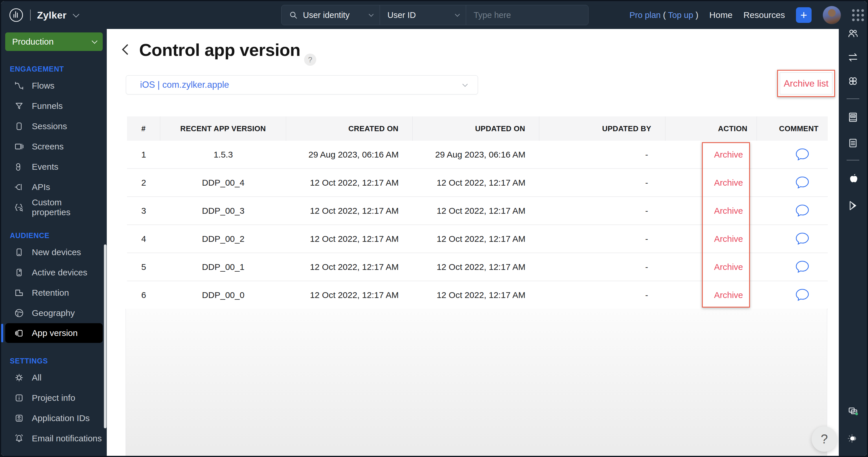 The image size is (868, 457). Describe the element at coordinates (19, 418) in the screenshot. I see `id-card-icon` at that location.